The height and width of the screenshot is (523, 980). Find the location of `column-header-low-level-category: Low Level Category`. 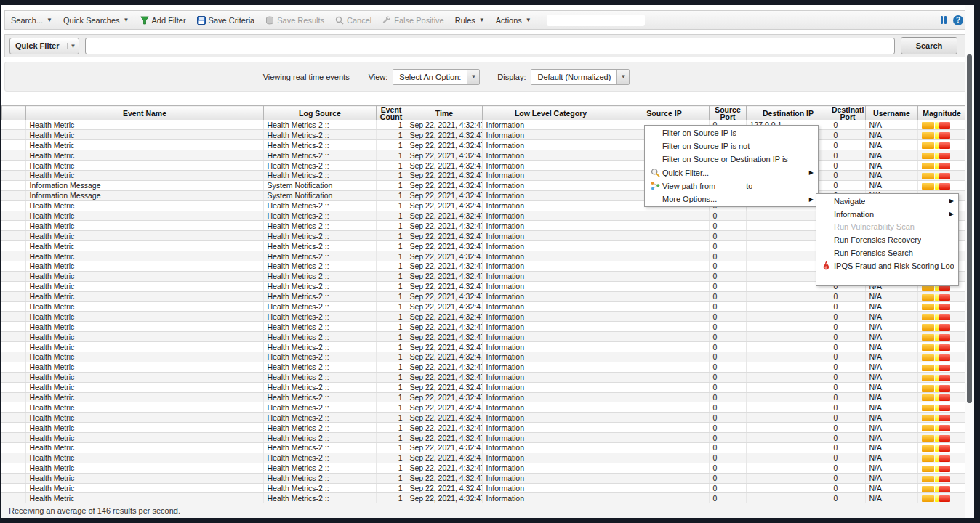

column-header-low-level-category: Low Level Category is located at coordinates (551, 113).